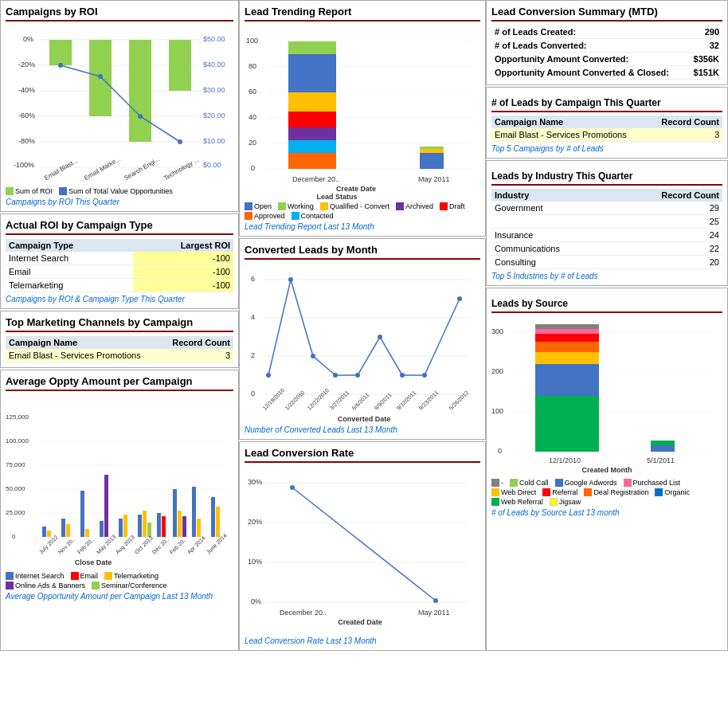  Describe the element at coordinates (274, 399) in the screenshot. I see `svg-text: 12/19/2010` at that location.